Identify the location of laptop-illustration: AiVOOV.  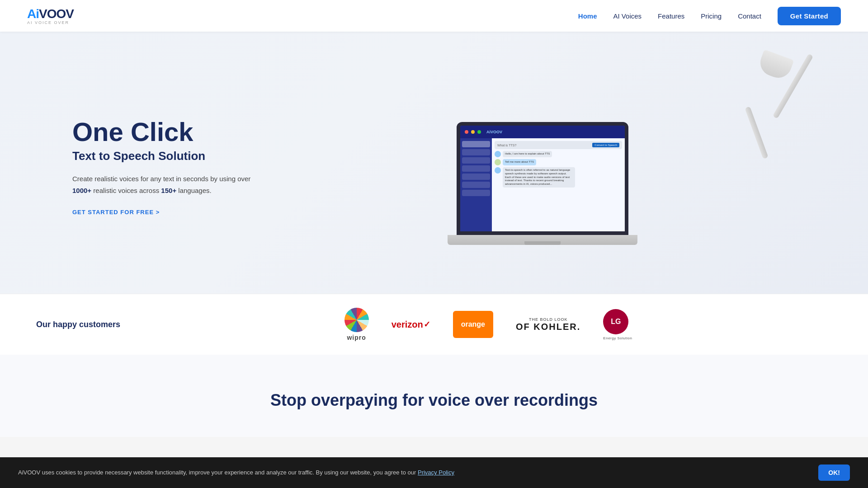
(542, 199).